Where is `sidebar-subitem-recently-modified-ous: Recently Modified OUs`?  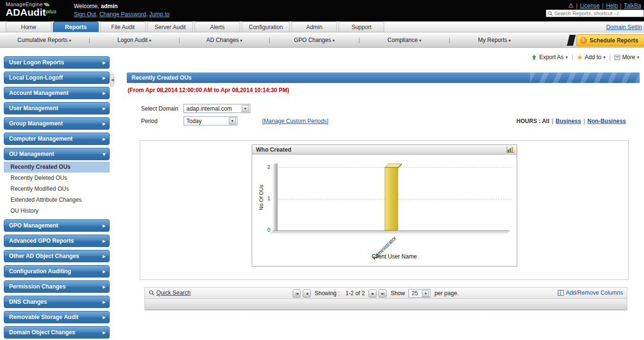 sidebar-subitem-recently-modified-ous: Recently Modified OUs is located at coordinates (57, 189).